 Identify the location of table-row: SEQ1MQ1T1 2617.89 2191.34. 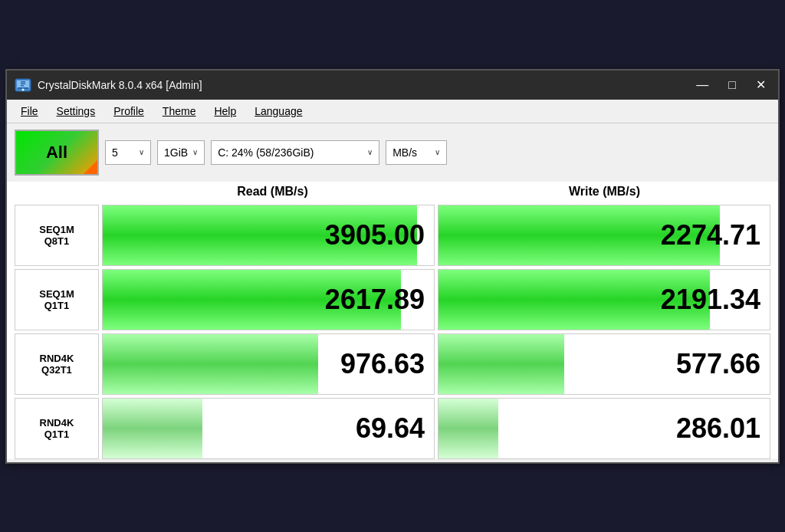
(392, 300).